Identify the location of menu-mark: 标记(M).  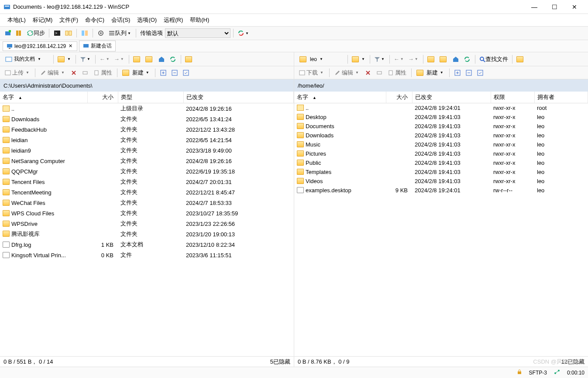
(43, 20).